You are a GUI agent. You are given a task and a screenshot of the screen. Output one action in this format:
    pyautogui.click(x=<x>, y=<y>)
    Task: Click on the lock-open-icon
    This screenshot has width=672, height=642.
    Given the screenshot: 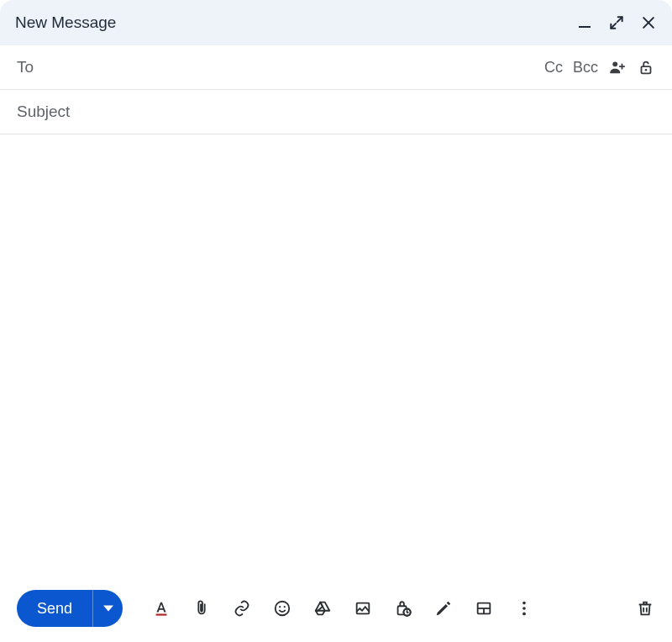 What is the action you would take?
    pyautogui.click(x=646, y=67)
    